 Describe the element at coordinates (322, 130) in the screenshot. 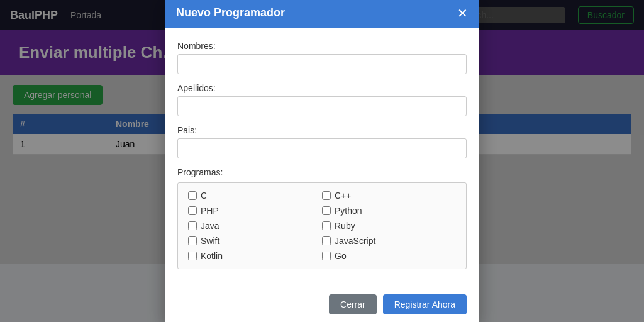

I see `pais-label: Pais:` at that location.